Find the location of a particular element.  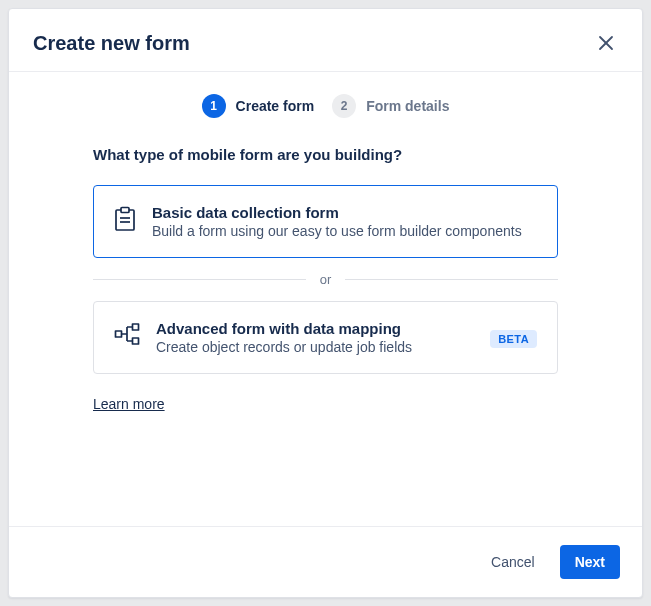

or-divider: or is located at coordinates (326, 280).